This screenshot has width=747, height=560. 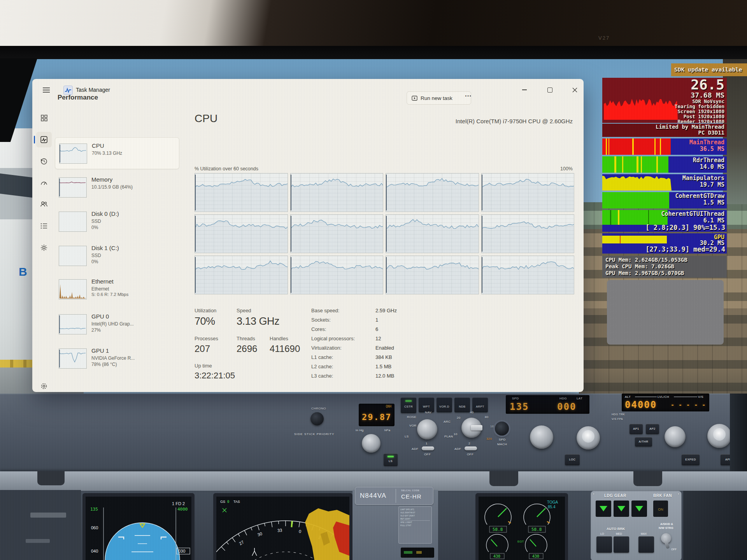 What do you see at coordinates (621, 544) in the screenshot?
I see `auto-brk-med-button` at bounding box center [621, 544].